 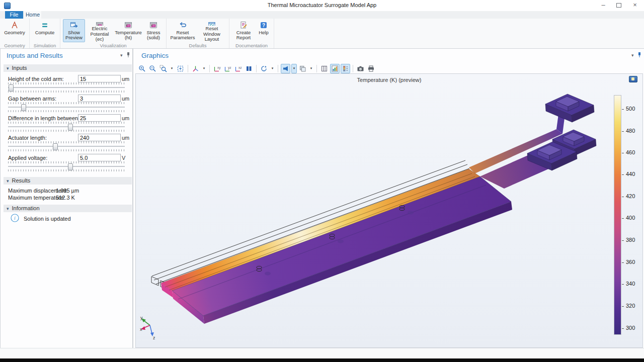 What do you see at coordinates (15, 31) in the screenshot?
I see `geometry-button: Geometry` at bounding box center [15, 31].